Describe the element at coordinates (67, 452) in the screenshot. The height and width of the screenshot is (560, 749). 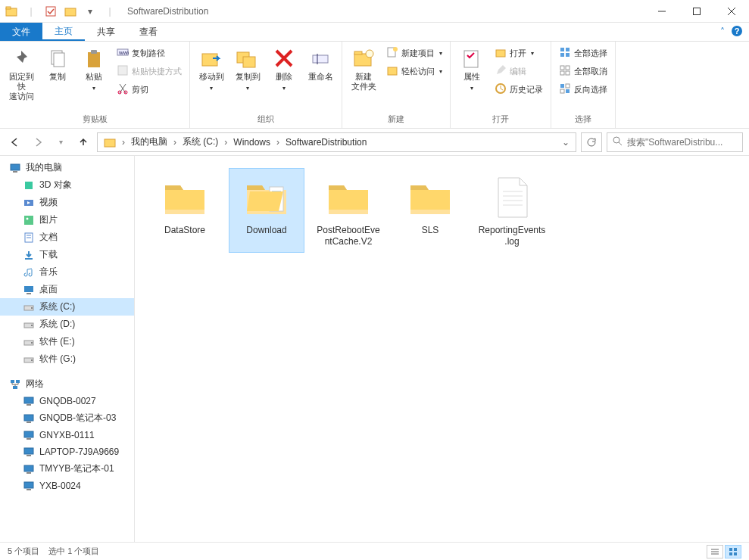
I see `sidebar-host: LAPTOP-7J9A9669` at that location.